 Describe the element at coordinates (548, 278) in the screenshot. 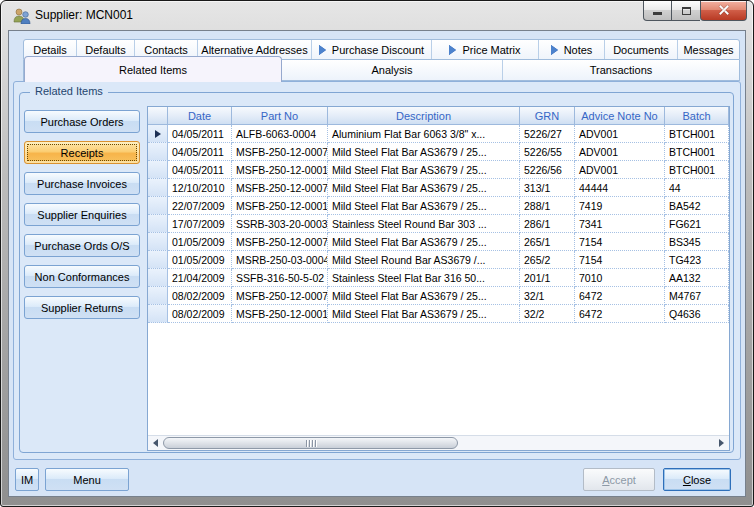

I see `cell-grn: 201/1` at that location.